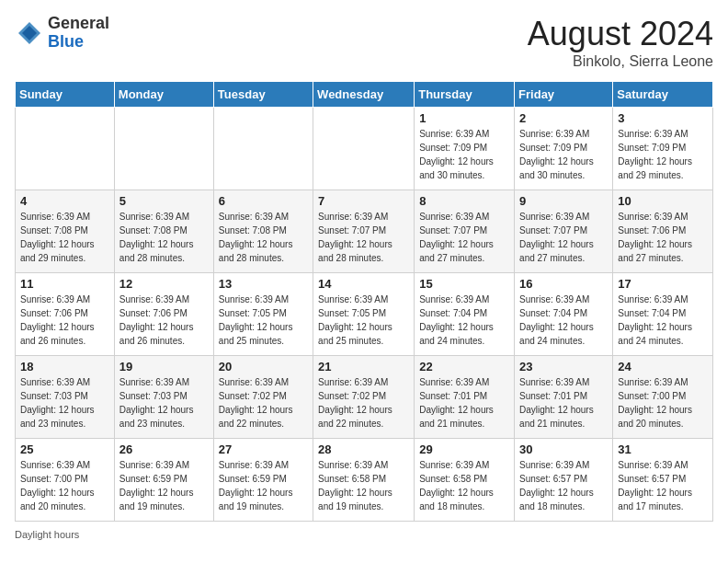 The image size is (728, 563). What do you see at coordinates (364, 315) in the screenshot?
I see `day-cell: 14Sunrise: 6:39 AMSunset: 7:05 PMDayligh…` at bounding box center [364, 315].